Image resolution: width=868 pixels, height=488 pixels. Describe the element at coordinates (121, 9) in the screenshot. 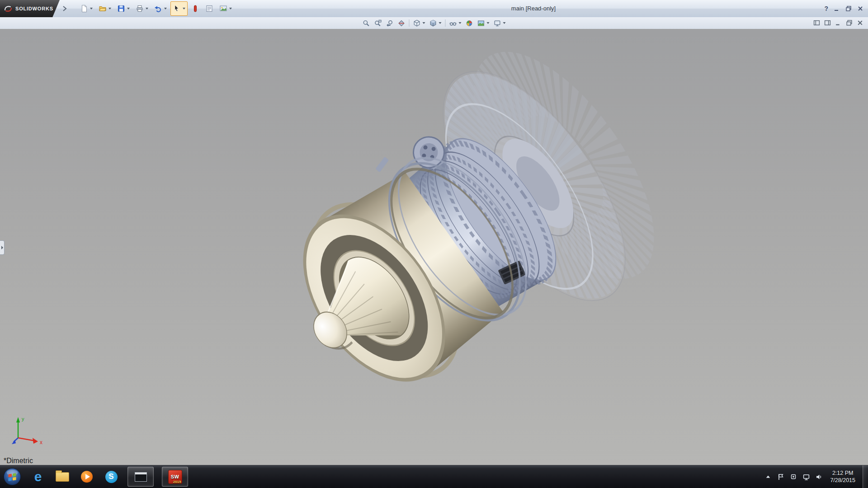

I see `save-floppy-icon` at that location.